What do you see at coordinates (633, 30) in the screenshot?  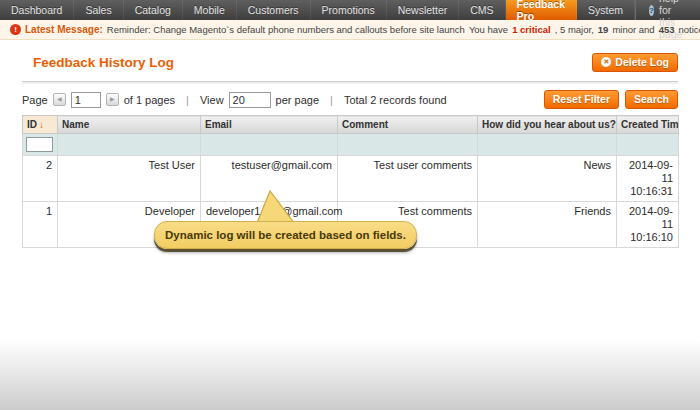 I see `notice-minor-text: minor and` at bounding box center [633, 30].